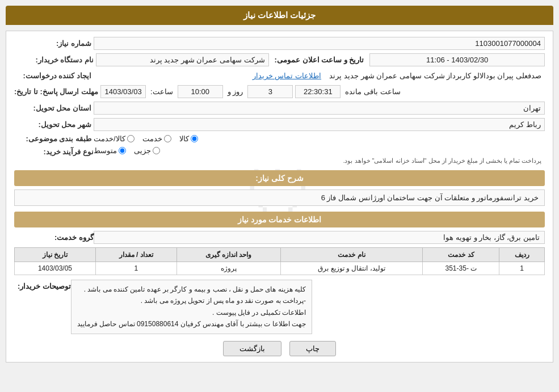 Image resolution: width=559 pixels, height=392 pixels. What do you see at coordinates (192, 324) in the screenshot?
I see `desc-line: جهت اطلاعا ت بیشتر با آقای مهندس کرفیان …` at bounding box center [192, 324].